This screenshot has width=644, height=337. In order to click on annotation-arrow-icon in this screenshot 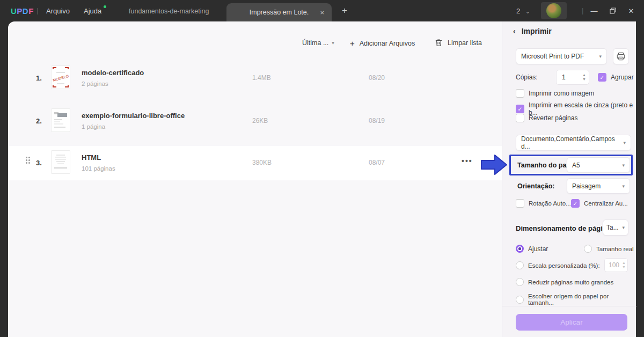, I will do `click(494, 165)`.